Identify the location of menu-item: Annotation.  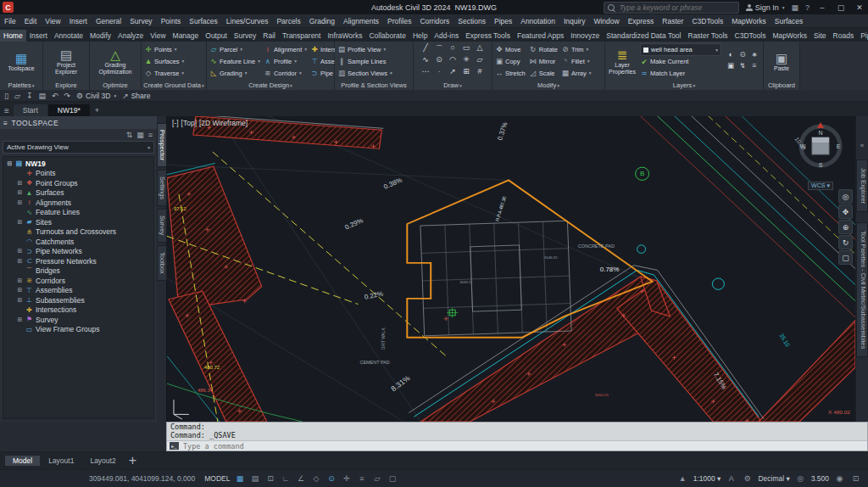
(537, 21).